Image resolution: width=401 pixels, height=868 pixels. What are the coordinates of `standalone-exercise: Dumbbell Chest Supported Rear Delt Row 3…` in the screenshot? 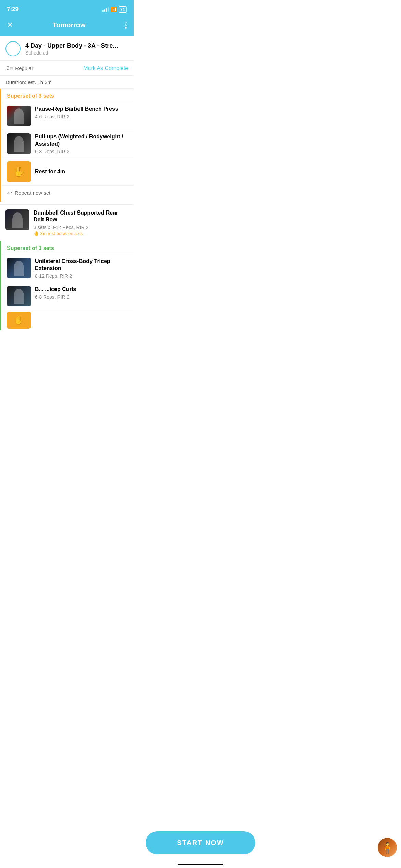 It's located at (67, 223).